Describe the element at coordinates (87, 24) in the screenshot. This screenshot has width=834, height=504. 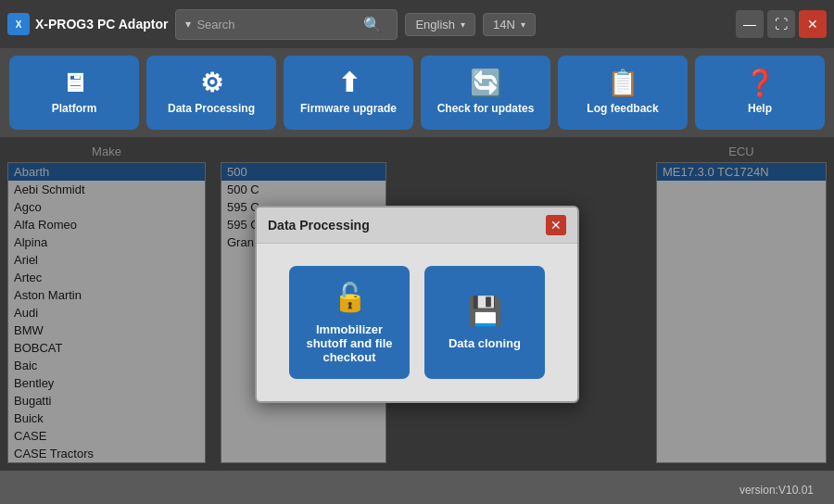
I see `app-logo: X X-PROG3 PC Adaptor` at that location.